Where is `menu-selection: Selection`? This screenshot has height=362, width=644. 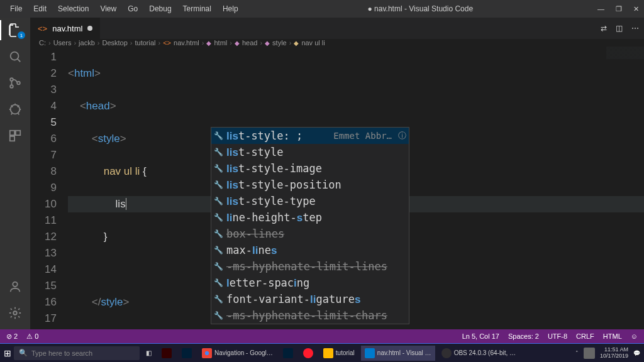
menu-selection: Selection is located at coordinates (73, 9).